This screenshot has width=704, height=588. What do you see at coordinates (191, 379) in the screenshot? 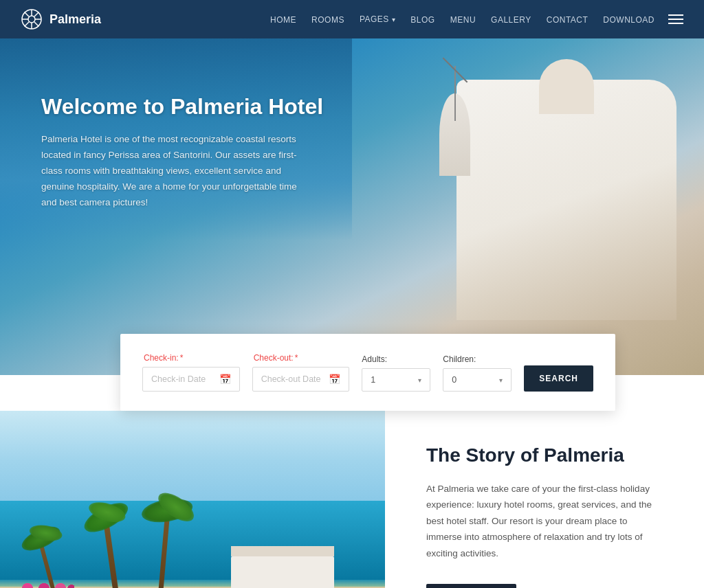
I see `checkin-input: Check-in Date 📅` at bounding box center [191, 379].